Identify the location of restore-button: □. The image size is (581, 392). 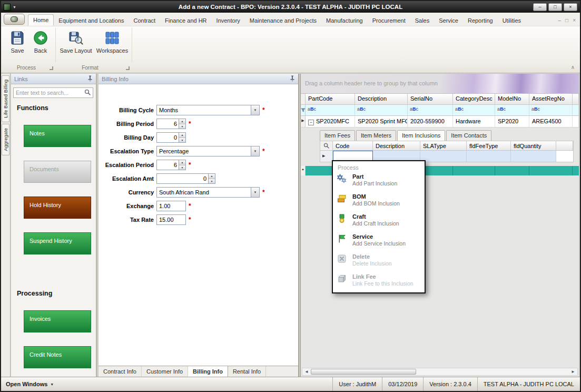
(555, 7).